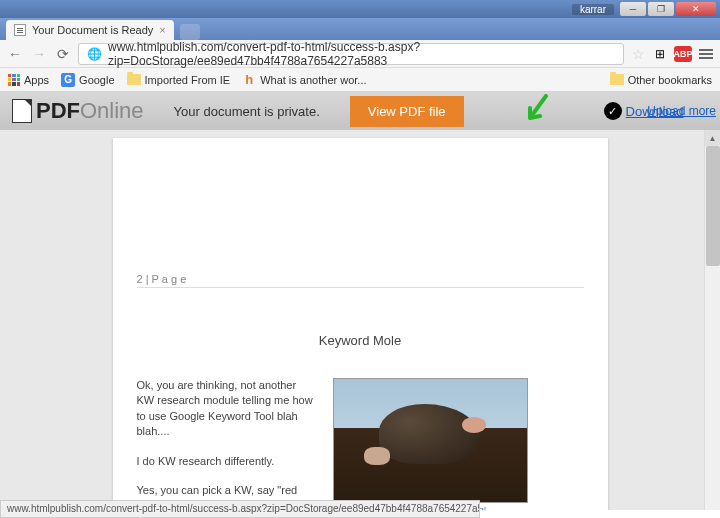 Image resolution: width=720 pixels, height=518 pixels. What do you see at coordinates (661, 9) in the screenshot?
I see `window-maximize-button: ❐` at bounding box center [661, 9].